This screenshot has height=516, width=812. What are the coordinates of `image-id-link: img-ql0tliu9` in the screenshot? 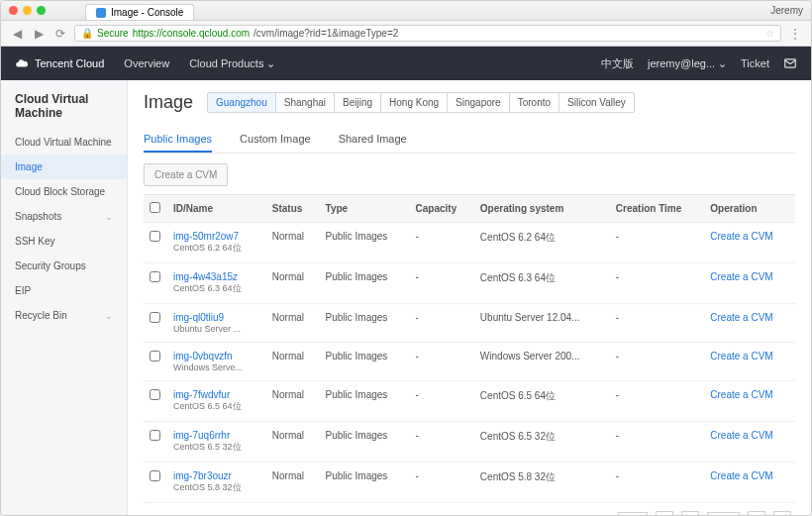 It's located at (217, 317).